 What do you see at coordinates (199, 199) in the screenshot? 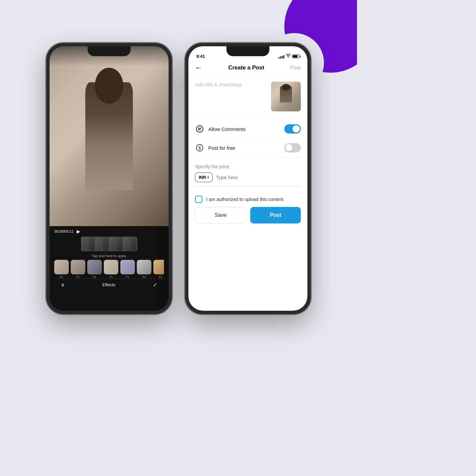
I see `authorize-checkbox` at bounding box center [199, 199].